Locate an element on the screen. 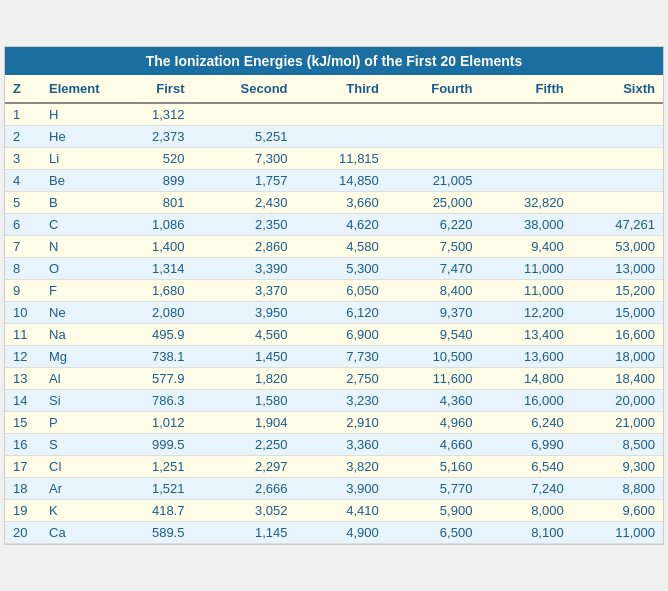  table-cell: 18,400 is located at coordinates (618, 379).